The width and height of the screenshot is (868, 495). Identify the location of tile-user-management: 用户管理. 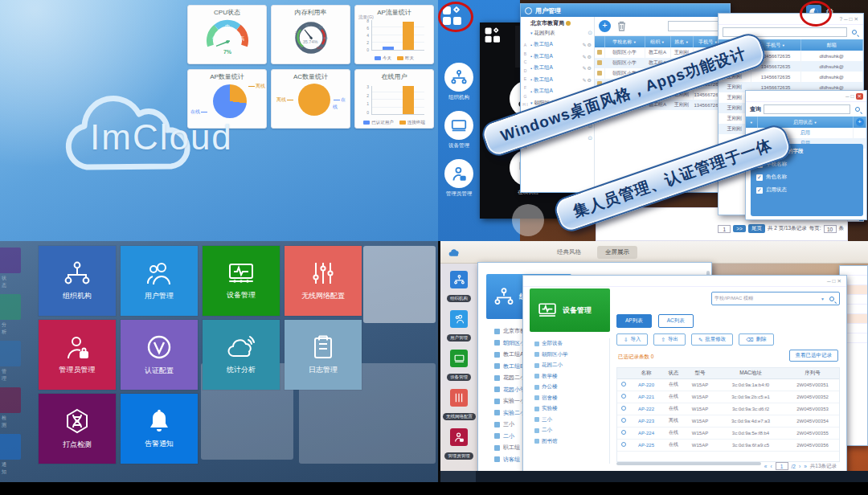
(159, 281).